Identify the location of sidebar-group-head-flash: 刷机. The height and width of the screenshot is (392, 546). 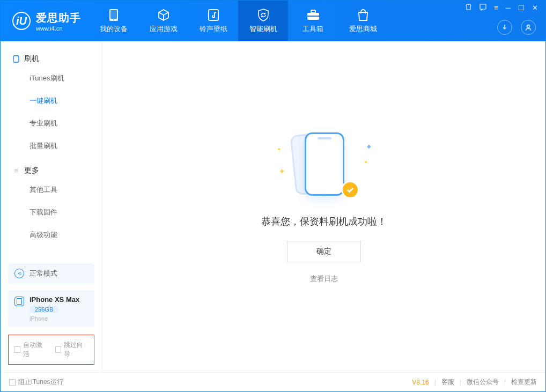
(51, 59).